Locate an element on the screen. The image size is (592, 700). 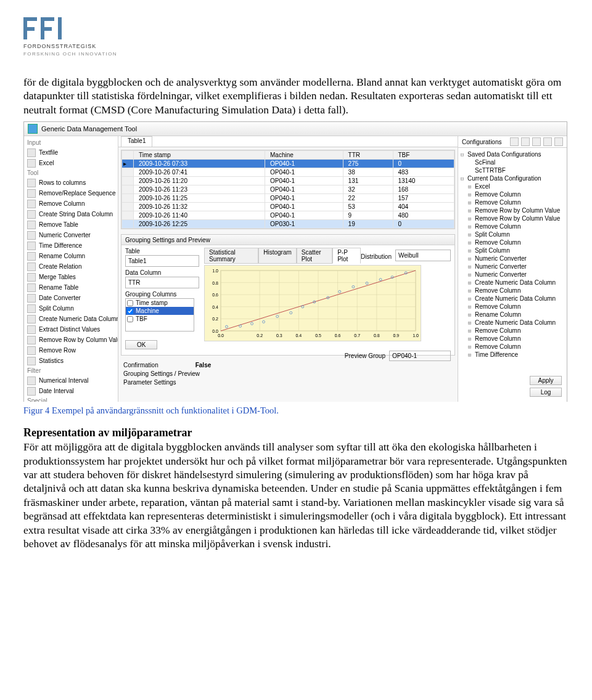
table-row: ▸2009-10-26 07:33OP040-12750 is located at coordinates (289, 164).